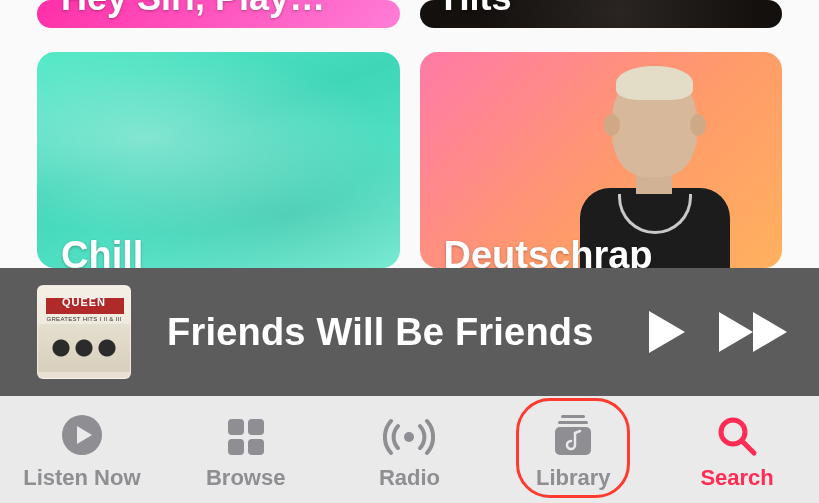  Describe the element at coordinates (667, 332) in the screenshot. I see `play-icon` at that location.